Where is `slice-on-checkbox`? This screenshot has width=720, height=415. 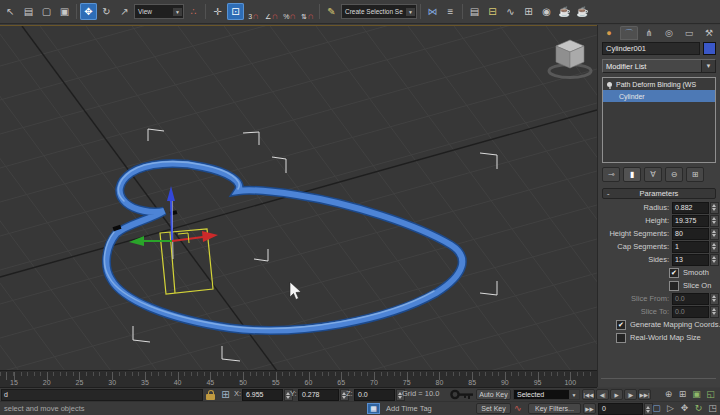
slice-on-checkbox is located at coordinates (674, 286).